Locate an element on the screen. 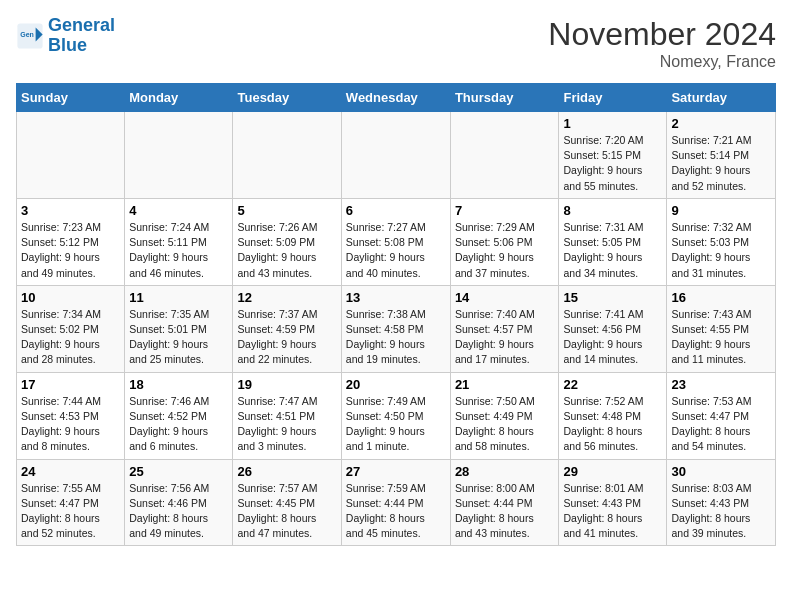 The image size is (792, 612). day-info: Sunrise: 7:27 AMSunset: 5:08 PMDaylight:… is located at coordinates (396, 250).